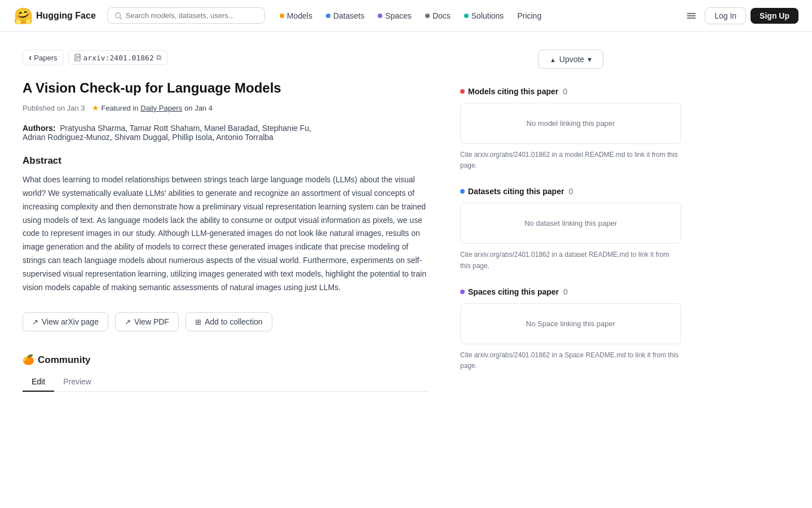  What do you see at coordinates (590, 59) in the screenshot?
I see `upvote-chevron-icon` at bounding box center [590, 59].